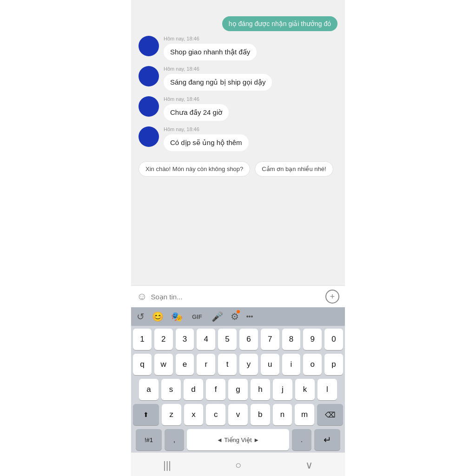  What do you see at coordinates (185, 339) in the screenshot?
I see `key-3: 3` at bounding box center [185, 339].